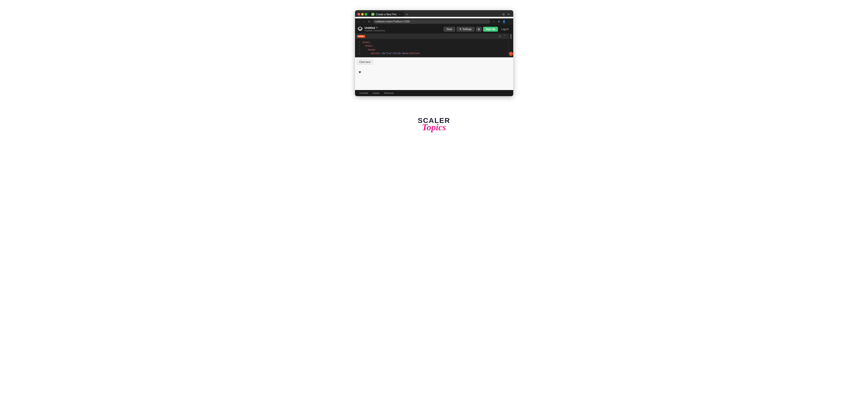  What do you see at coordinates (511, 45) in the screenshot?
I see `editor-sidebar` at bounding box center [511, 45].